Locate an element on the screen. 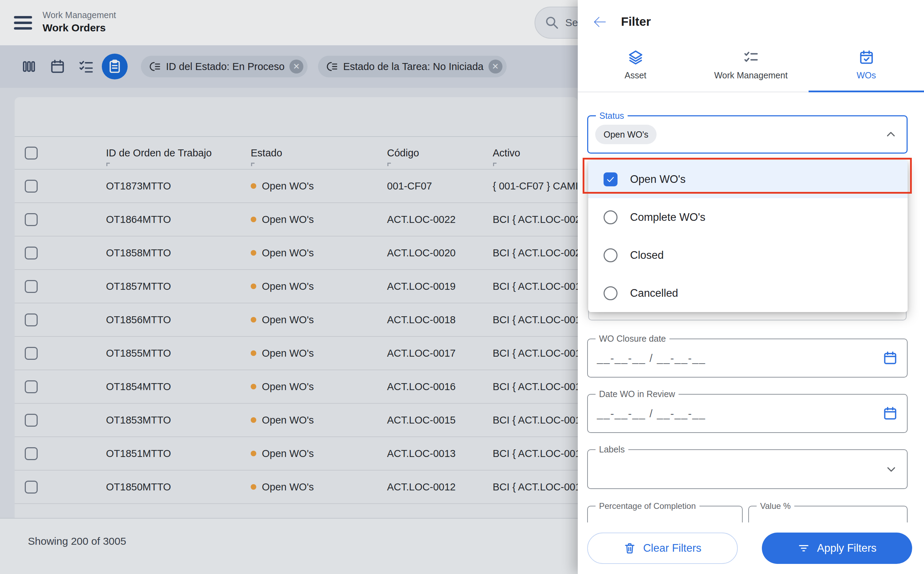  cell-codigo: ACT.LOC-0022 is located at coordinates (440, 219).